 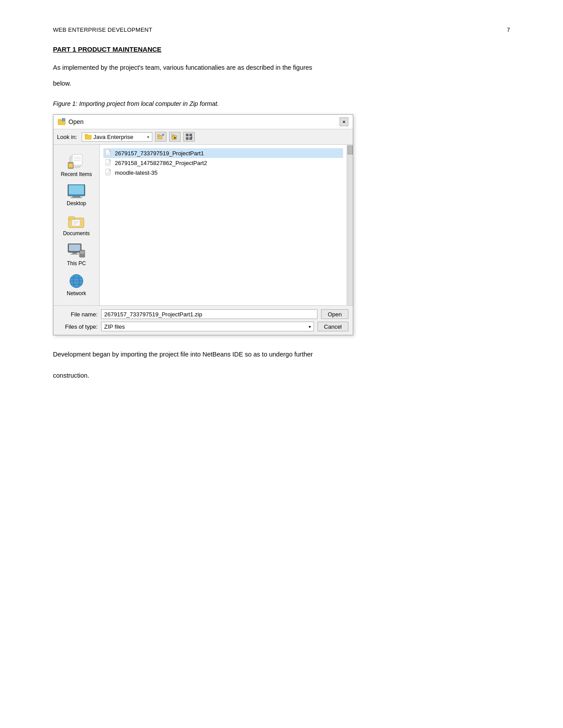 What do you see at coordinates (113, 137) in the screenshot?
I see `current-folder-text: Java Enterprise` at bounding box center [113, 137].